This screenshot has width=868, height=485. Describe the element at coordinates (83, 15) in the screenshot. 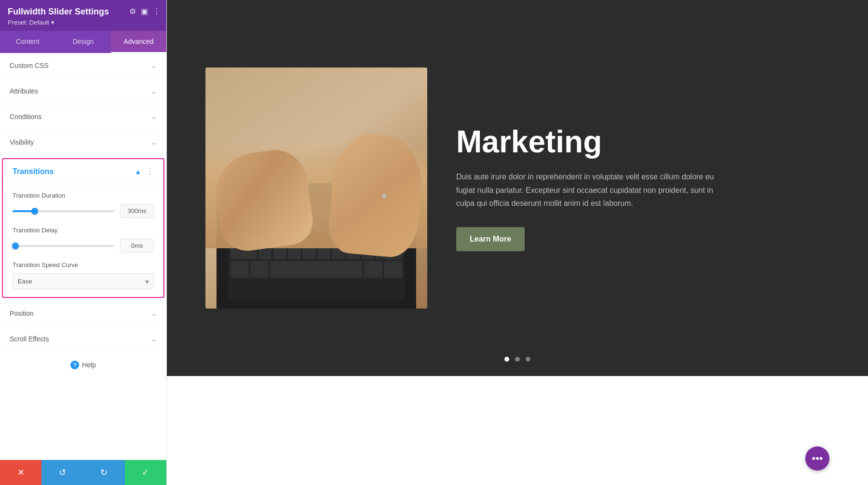

I see `sidebar-header: Fullwidth Slider Settings Preset: Defaul…` at that location.